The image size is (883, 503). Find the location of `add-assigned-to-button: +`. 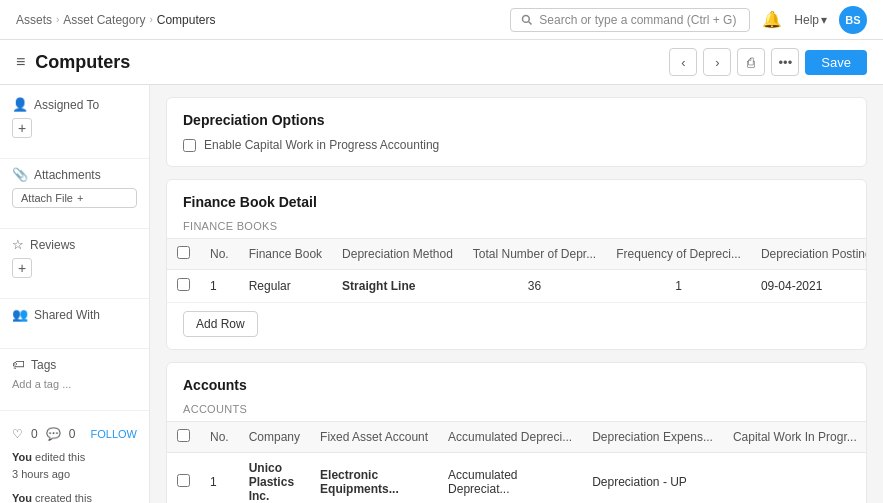

add-assigned-to-button: + is located at coordinates (22, 128).